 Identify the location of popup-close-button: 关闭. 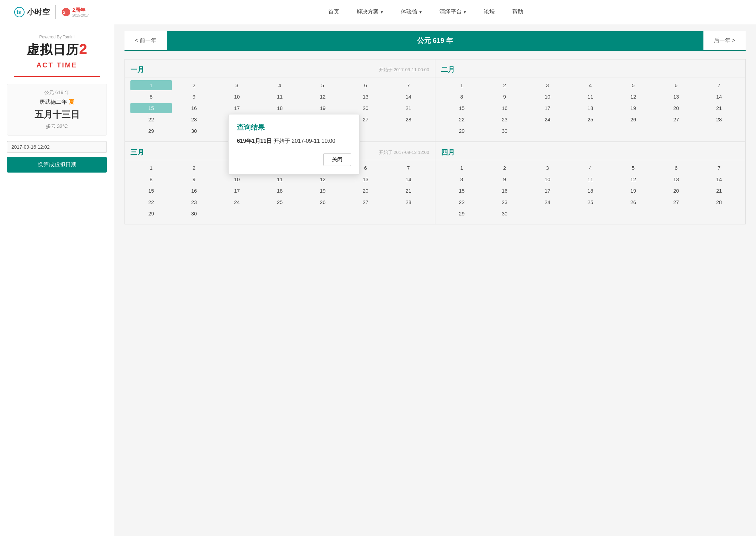
(337, 160).